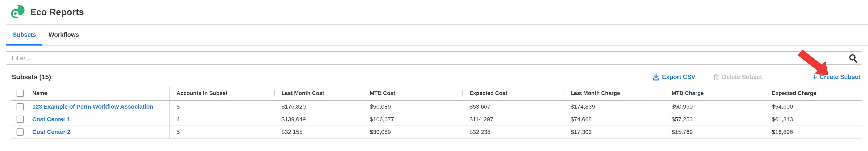  Describe the element at coordinates (64, 35) in the screenshot. I see `tab-workflows-label: Workflows` at that location.